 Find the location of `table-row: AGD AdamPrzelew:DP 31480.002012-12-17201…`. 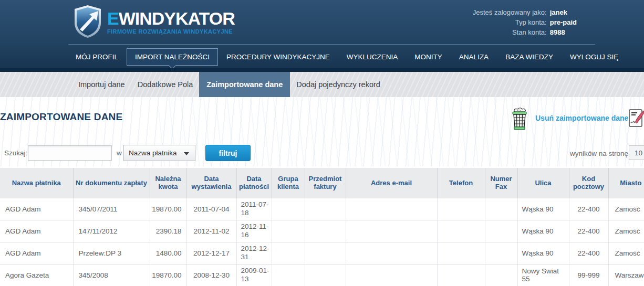

table-row: AGD AdamPrzelew:DP 31480.002012-12-17201… is located at coordinates (322, 253).